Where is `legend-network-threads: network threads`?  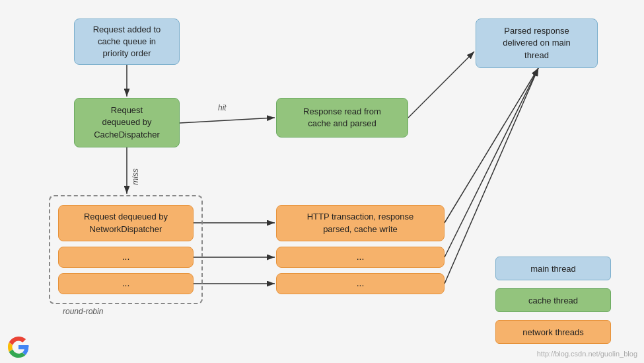
legend-network-threads: network threads is located at coordinates (554, 332).